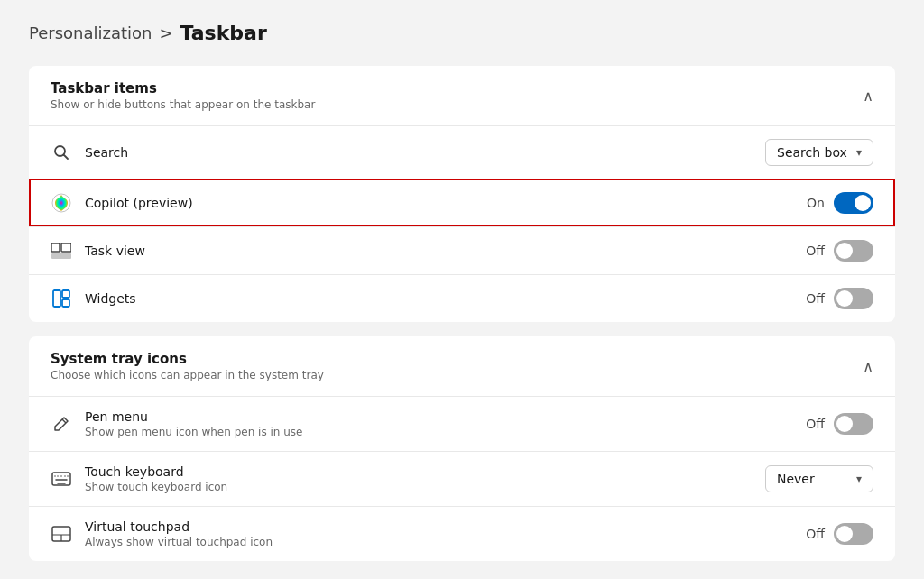 The image size is (924, 579). Describe the element at coordinates (816, 424) in the screenshot. I see `pen-menu-toggle-label: Off` at that location.